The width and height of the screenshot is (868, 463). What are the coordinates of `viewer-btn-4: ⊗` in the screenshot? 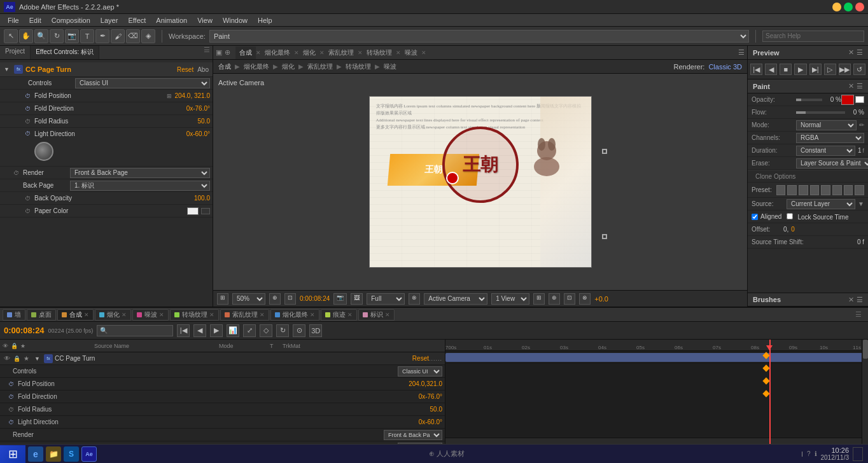 It's located at (585, 299).